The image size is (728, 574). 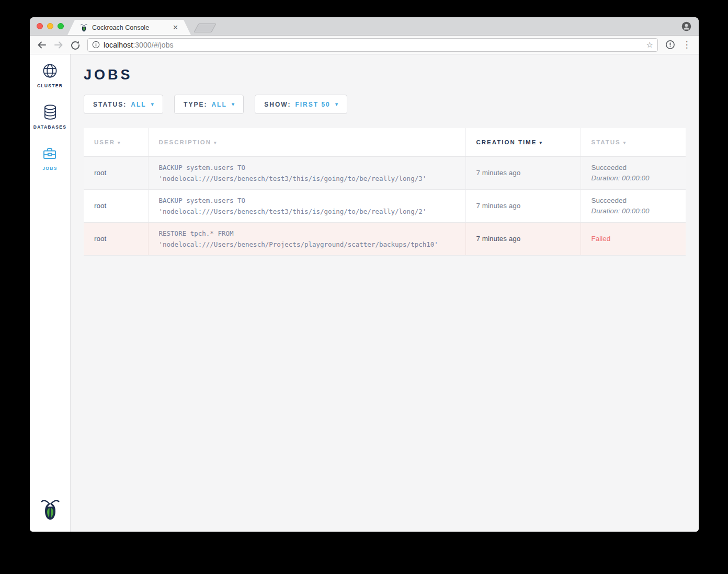 What do you see at coordinates (50, 509) in the screenshot?
I see `cockroach-logo-icon` at bounding box center [50, 509].